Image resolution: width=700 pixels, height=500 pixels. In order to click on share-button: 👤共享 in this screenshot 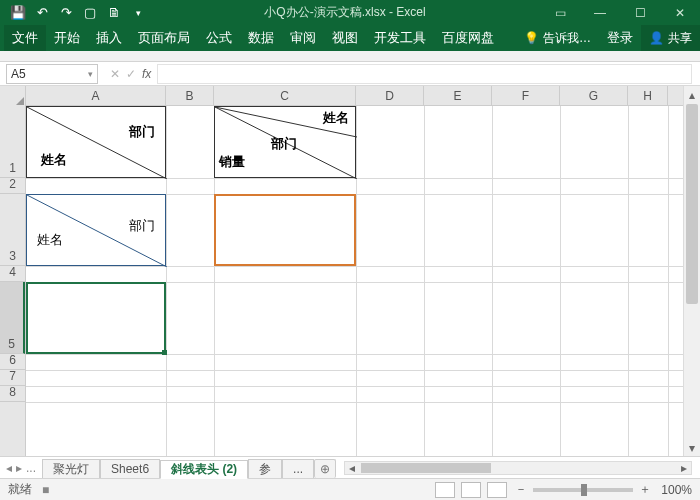, I will do `click(670, 38)`.